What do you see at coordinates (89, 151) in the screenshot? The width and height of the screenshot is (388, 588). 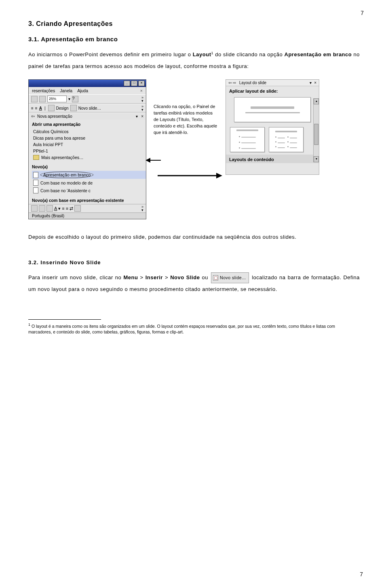 I see `open-item: PPtiel-1` at bounding box center [89, 151].